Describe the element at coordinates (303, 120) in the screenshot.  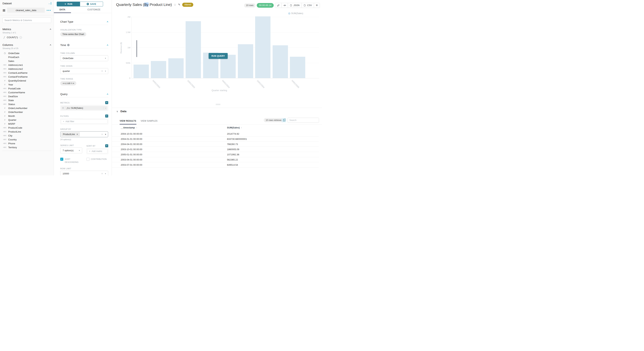
I see `results-search-input` at that location.